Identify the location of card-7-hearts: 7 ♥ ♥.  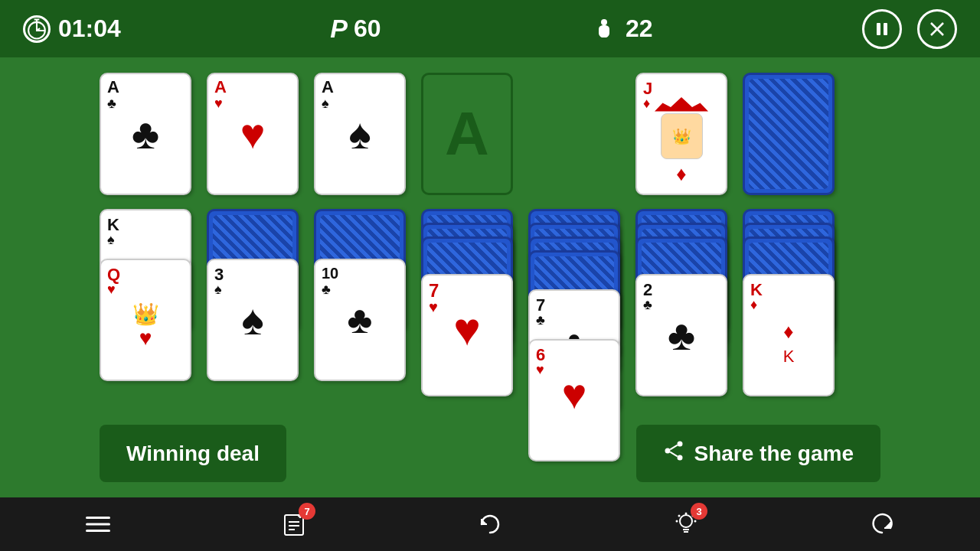
(467, 335).